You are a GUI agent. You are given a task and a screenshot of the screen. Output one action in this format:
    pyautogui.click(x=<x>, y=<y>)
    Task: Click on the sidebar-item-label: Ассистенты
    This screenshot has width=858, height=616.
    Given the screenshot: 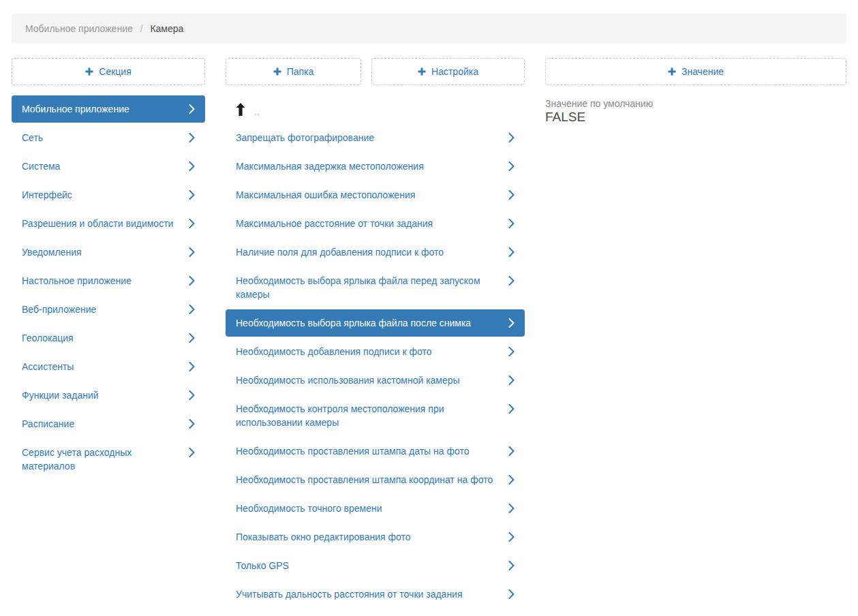 What is the action you would take?
    pyautogui.click(x=105, y=367)
    